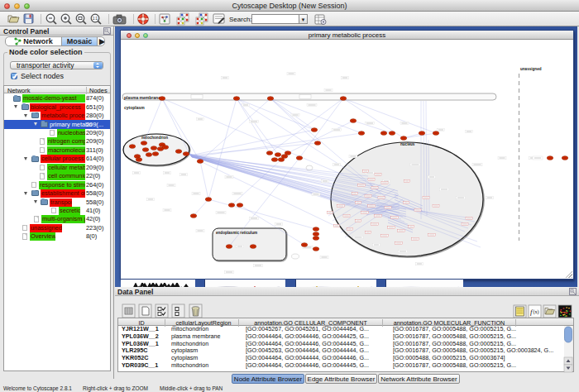 This screenshot has height=392, width=579. I want to click on svg-text: endoplasmic reticulum, so click(237, 233).